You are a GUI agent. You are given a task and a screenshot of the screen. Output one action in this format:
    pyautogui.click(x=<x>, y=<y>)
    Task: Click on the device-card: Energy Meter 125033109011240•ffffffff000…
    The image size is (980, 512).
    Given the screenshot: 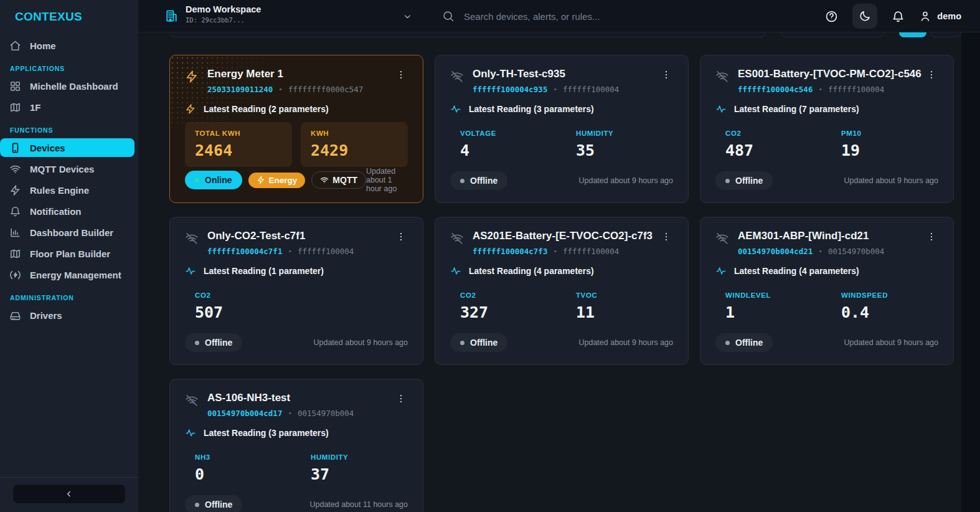 What is the action you would take?
    pyautogui.click(x=296, y=129)
    